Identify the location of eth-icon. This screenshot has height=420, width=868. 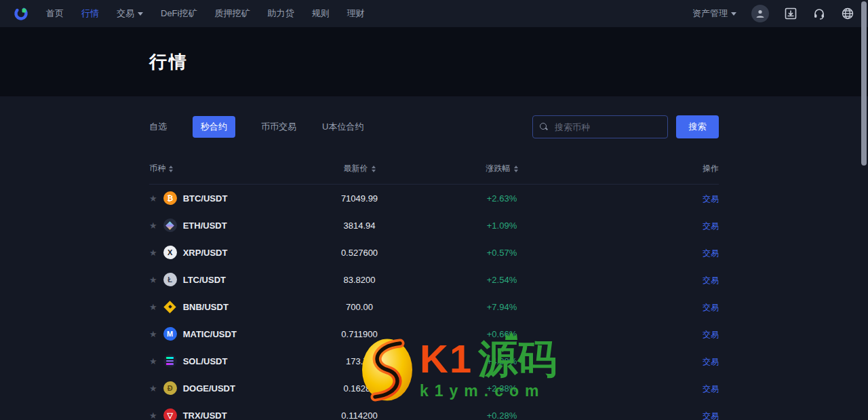
(170, 225).